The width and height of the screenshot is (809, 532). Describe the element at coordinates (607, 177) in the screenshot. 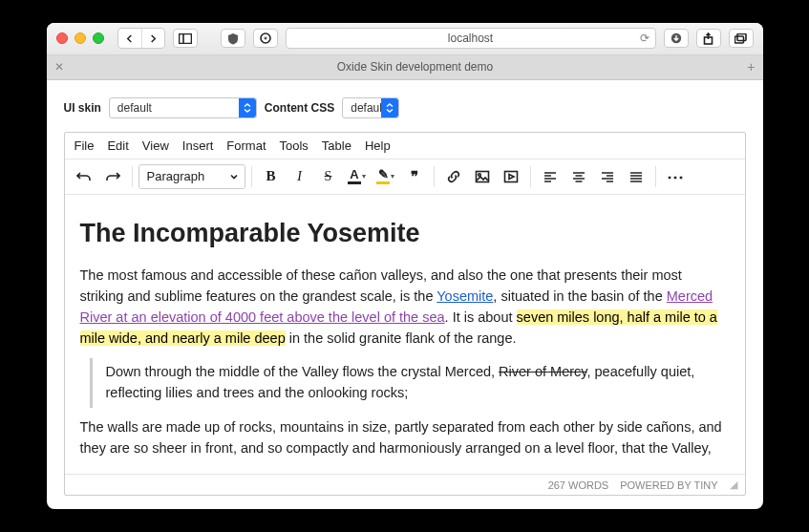

I see `align-right-button` at that location.